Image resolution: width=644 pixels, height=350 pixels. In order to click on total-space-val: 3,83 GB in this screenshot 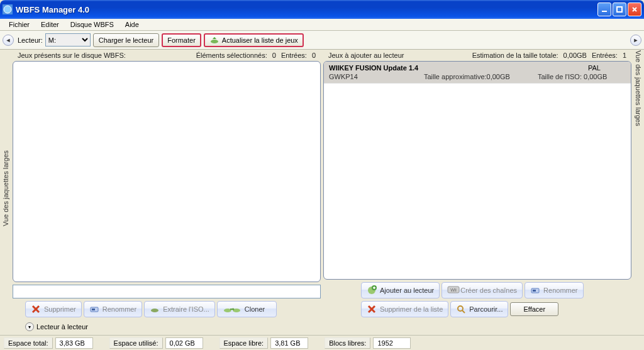, I will do `click(74, 343)`.